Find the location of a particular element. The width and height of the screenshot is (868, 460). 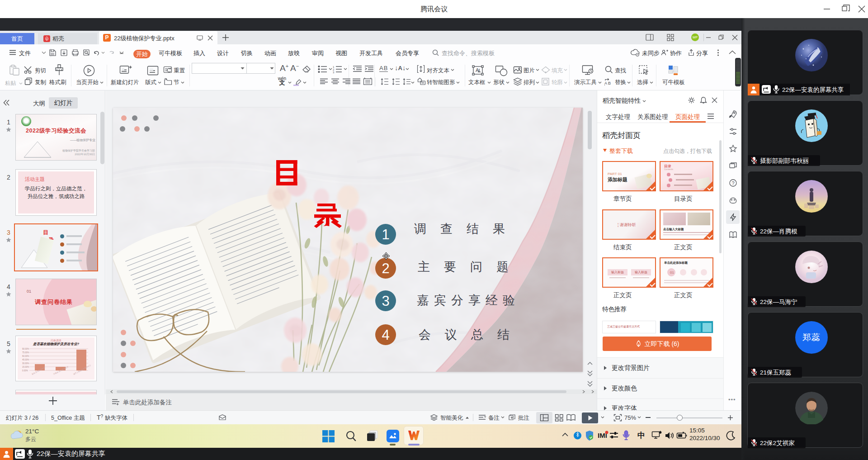

svg-text: 30.00% is located at coordinates (25, 364).